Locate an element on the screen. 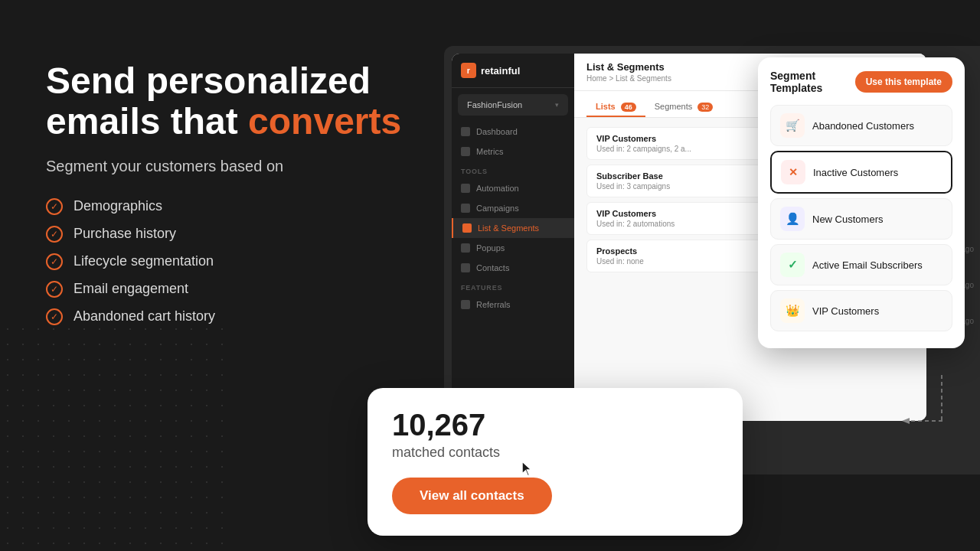 This screenshot has width=980, height=551. sidebar-item-label: Dashboard is located at coordinates (497, 132).